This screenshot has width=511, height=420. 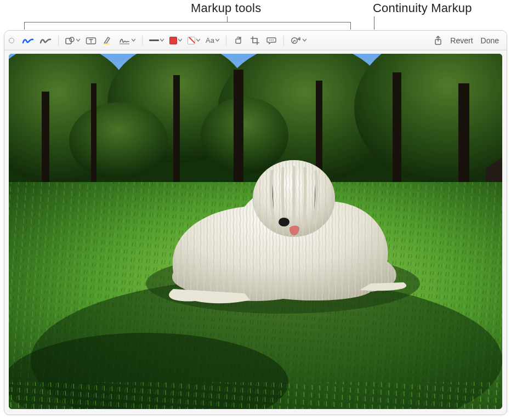 I want to click on rotate-button, so click(x=239, y=41).